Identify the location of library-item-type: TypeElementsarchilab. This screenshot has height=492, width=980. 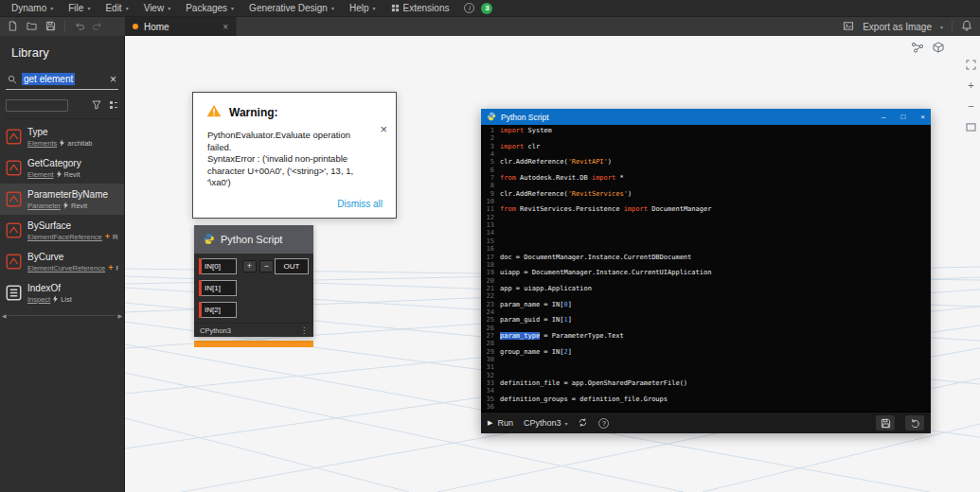
(62, 136).